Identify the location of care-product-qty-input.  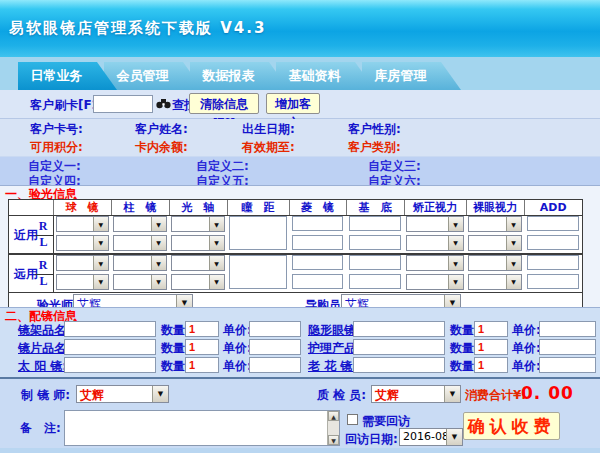
(491, 347).